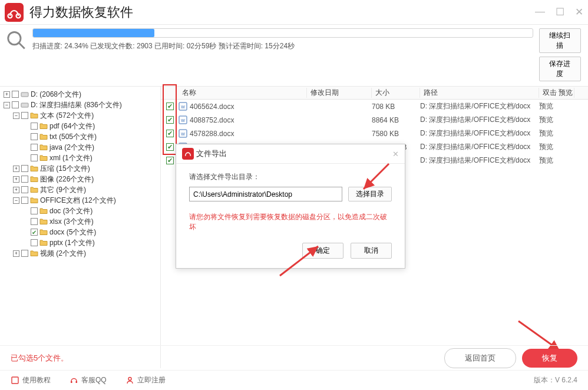 The height and width of the screenshot is (390, 588). Describe the element at coordinates (323, 251) in the screenshot. I see `dialog-ok-button: 确定` at that location.